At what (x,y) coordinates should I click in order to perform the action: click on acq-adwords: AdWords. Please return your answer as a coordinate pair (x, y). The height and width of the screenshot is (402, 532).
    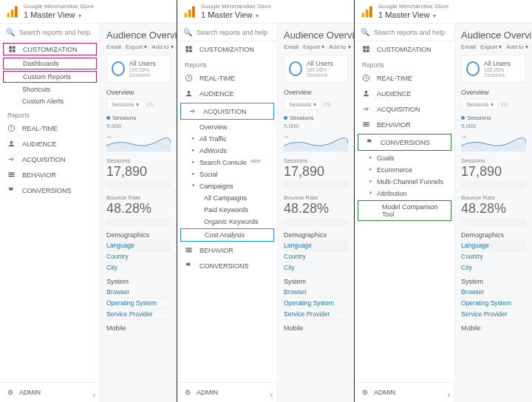
    Looking at the image, I should click on (228, 151).